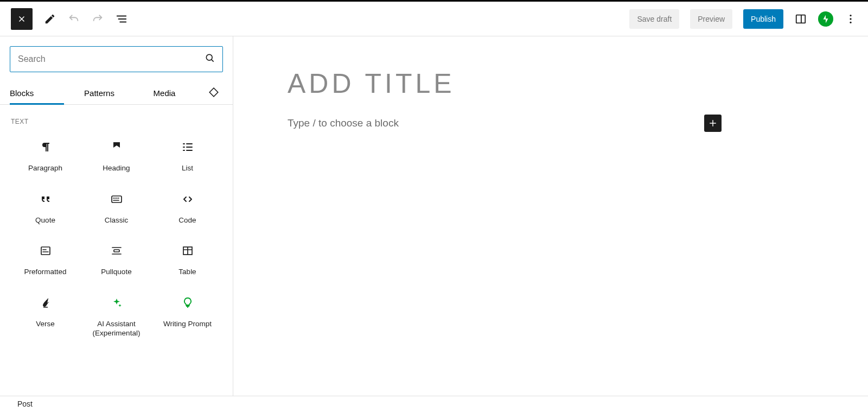  Describe the element at coordinates (116, 238) in the screenshot. I see `block-grid: Paragraph Heading List Quote Classic Cod…` at that location.